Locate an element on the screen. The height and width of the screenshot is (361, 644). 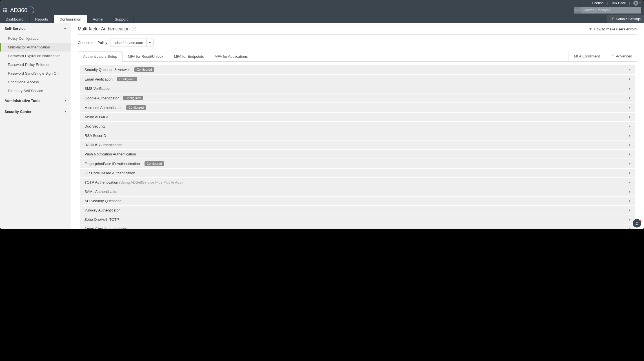
authenticator-row: Email VerificationConfigured is located at coordinates (357, 79).